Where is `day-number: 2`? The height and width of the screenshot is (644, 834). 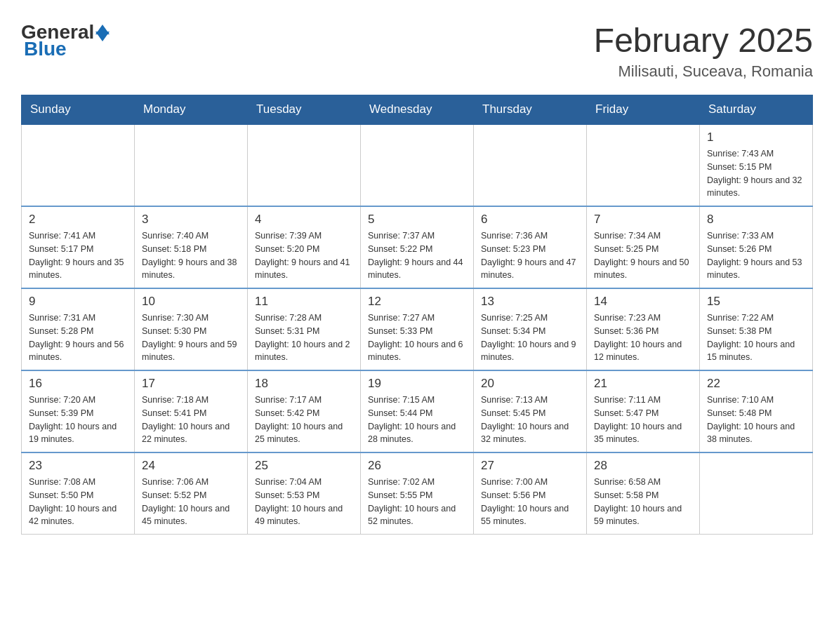
day-number: 2 is located at coordinates (78, 220).